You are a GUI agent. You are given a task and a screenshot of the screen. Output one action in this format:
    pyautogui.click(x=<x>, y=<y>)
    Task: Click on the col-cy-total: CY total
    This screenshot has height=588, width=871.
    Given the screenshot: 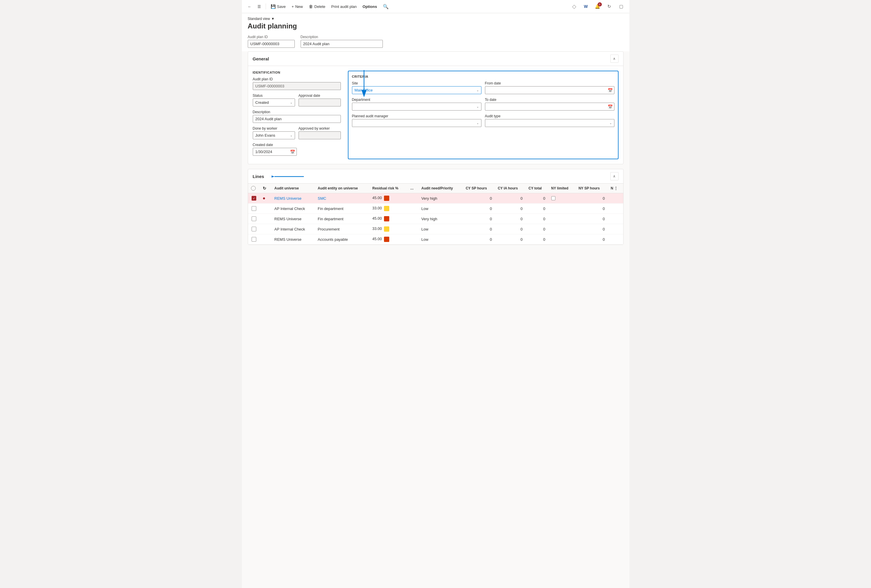 What is the action you would take?
    pyautogui.click(x=537, y=188)
    